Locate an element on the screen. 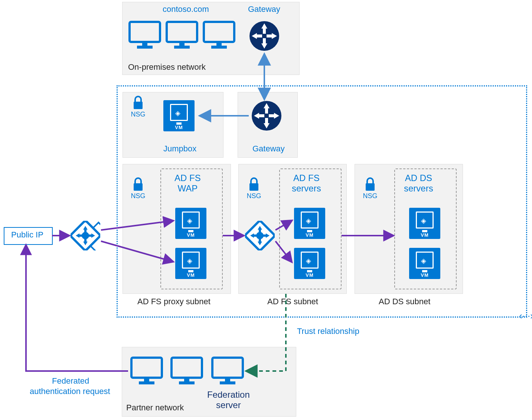 The width and height of the screenshot is (532, 420). onprem-gateway-label: Gateway is located at coordinates (264, 9).